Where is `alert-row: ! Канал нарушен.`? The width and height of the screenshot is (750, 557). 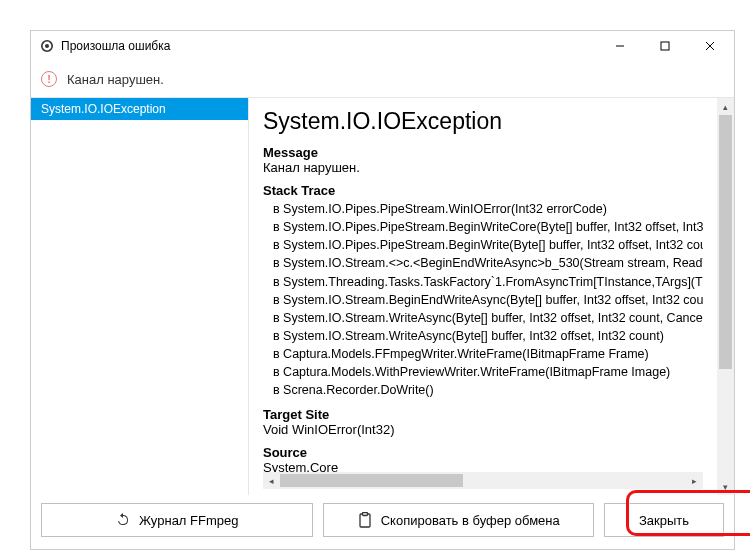 alert-row: ! Канал нарушен. is located at coordinates (382, 79).